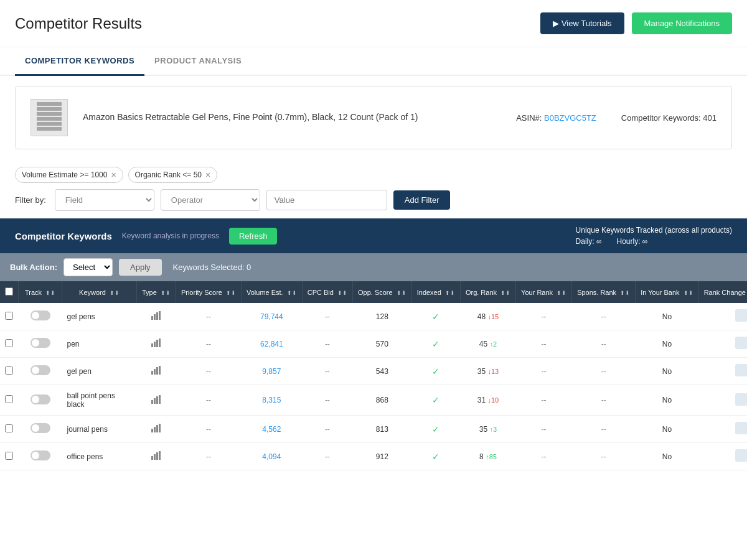 This screenshot has width=747, height=560. Describe the element at coordinates (604, 292) in the screenshot. I see `col-spons-rank: Spons. Rank ⬆⬇` at that location.